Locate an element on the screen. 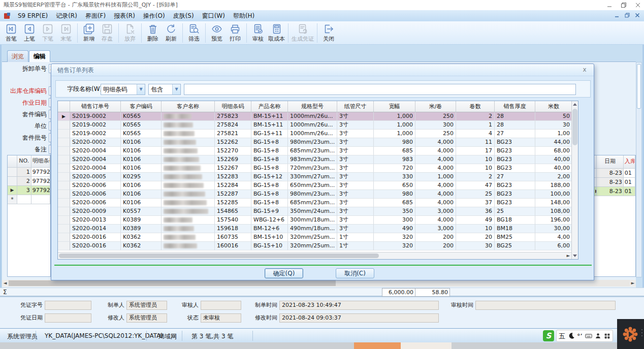  grid-row: ▶397792 is located at coordinates (29, 191).